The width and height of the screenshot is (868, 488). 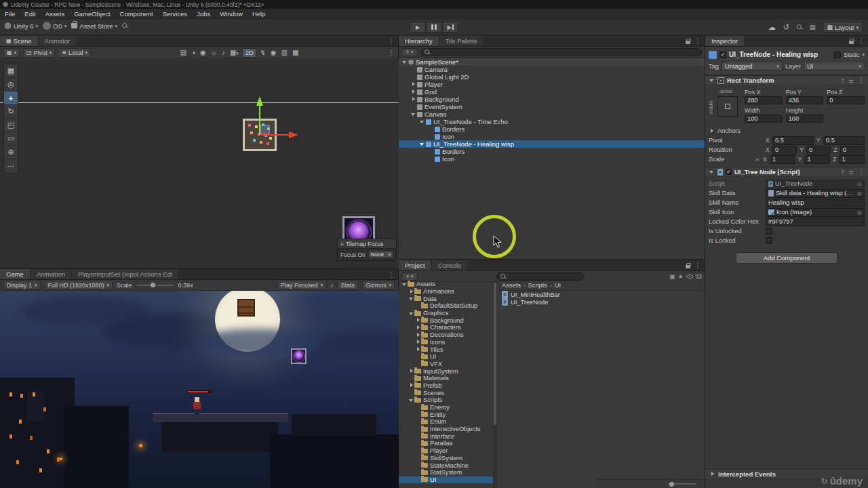 I want to click on menu-file: File, so click(x=9, y=14).